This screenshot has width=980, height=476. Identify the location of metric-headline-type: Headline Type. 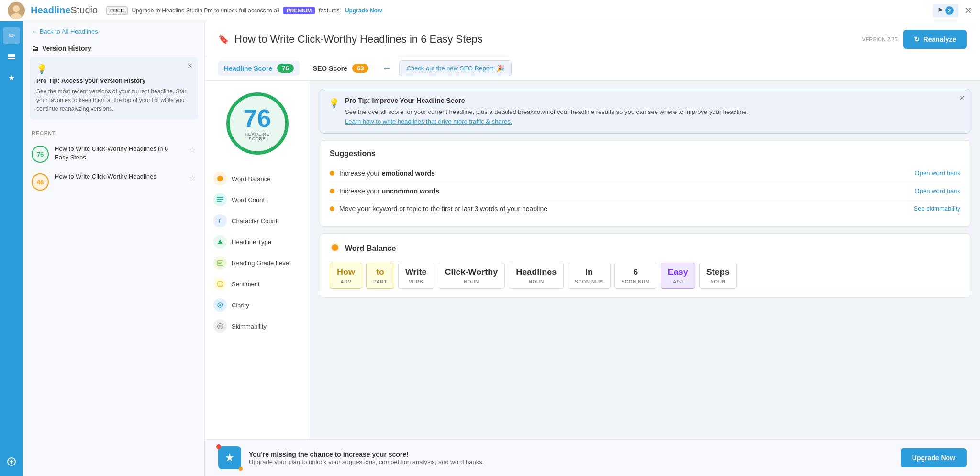
(257, 242).